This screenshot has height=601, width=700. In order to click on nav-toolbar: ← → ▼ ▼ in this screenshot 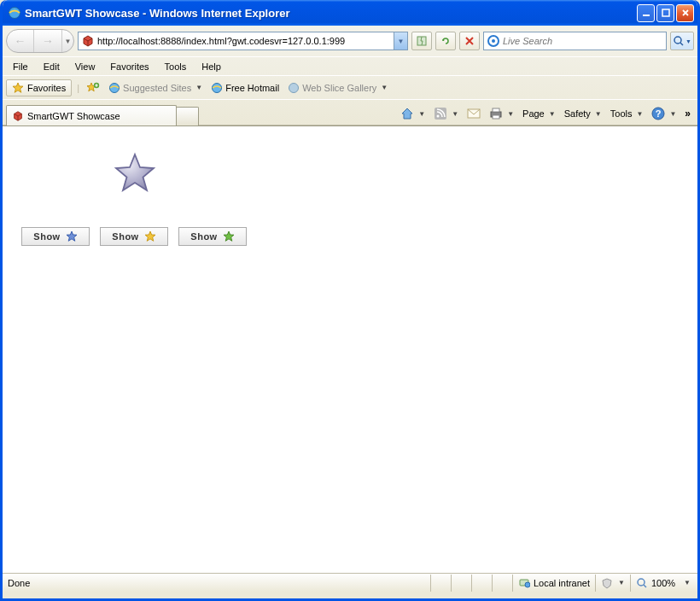, I will do `click(350, 41)`.